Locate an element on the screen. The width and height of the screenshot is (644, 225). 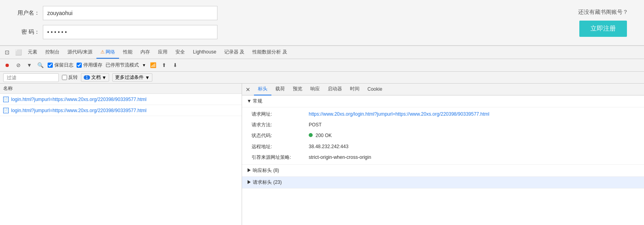
tab-network: ⚠网络 is located at coordinates (108, 52).